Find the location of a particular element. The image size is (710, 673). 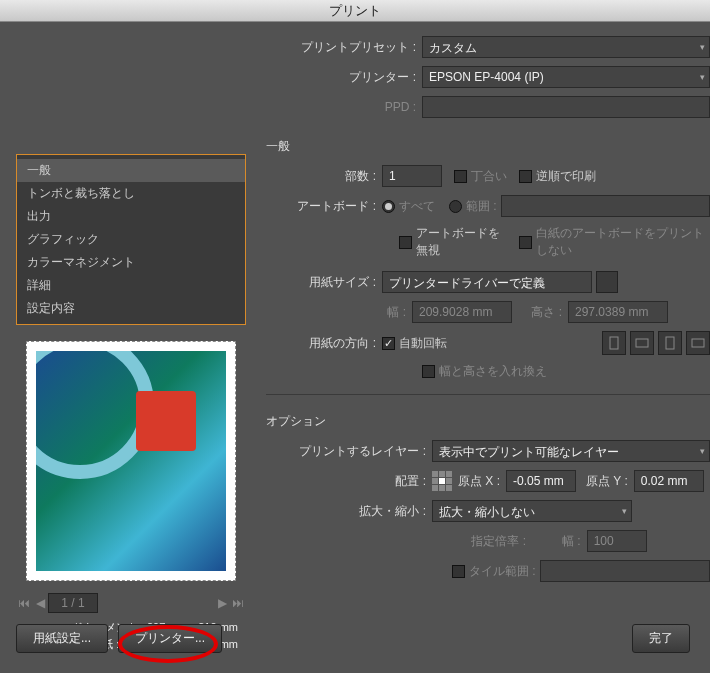

orient-landscape-icon is located at coordinates (642, 343).